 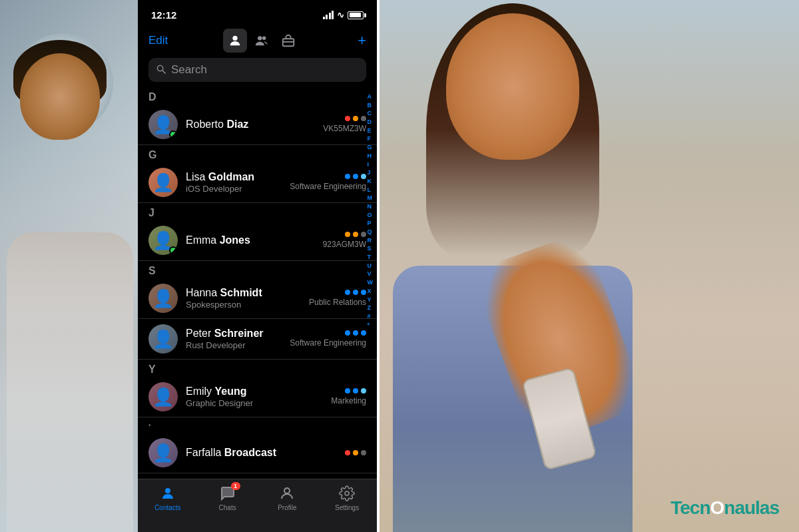 What do you see at coordinates (370, 156) in the screenshot?
I see `alpha-letter-h: H` at bounding box center [370, 156].